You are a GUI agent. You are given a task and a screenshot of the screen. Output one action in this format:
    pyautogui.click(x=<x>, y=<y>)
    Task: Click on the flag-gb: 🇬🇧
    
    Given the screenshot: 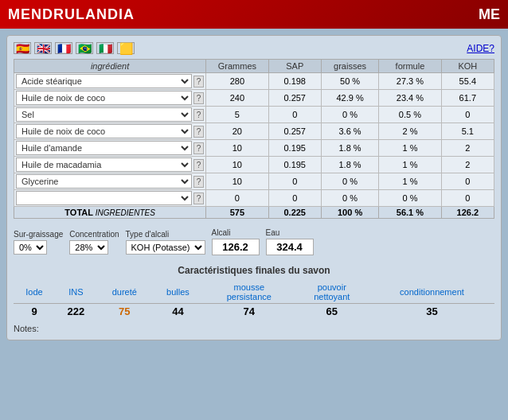 What is the action you would take?
    pyautogui.click(x=43, y=48)
    